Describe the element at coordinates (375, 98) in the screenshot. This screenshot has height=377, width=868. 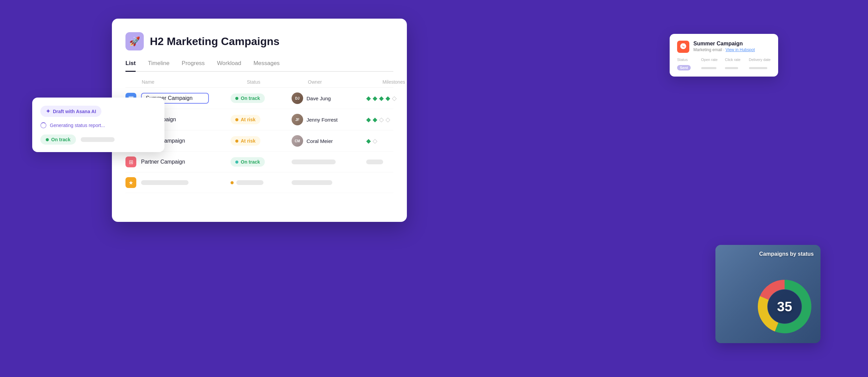
I see `milestone-2: ◆` at that location.